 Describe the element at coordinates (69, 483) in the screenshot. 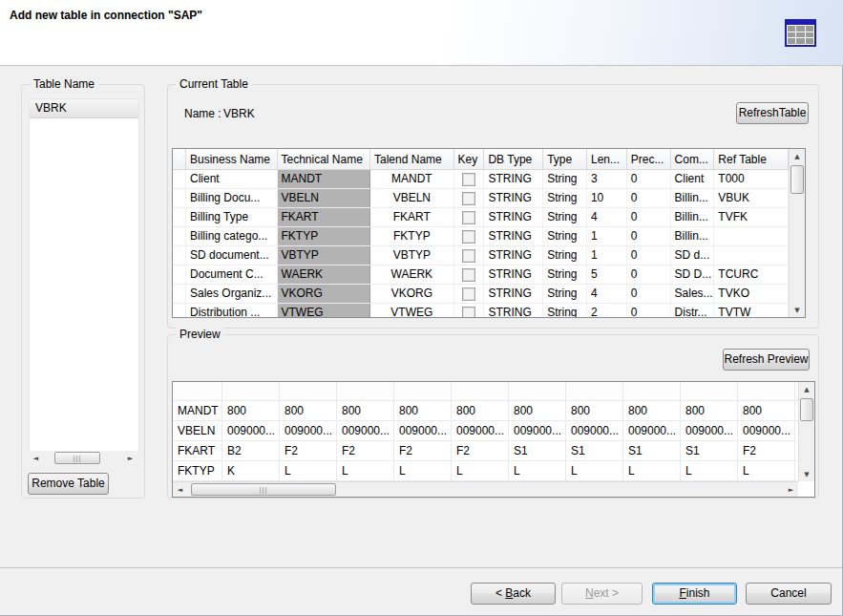

I see `remove-table-button: Remove Table` at that location.